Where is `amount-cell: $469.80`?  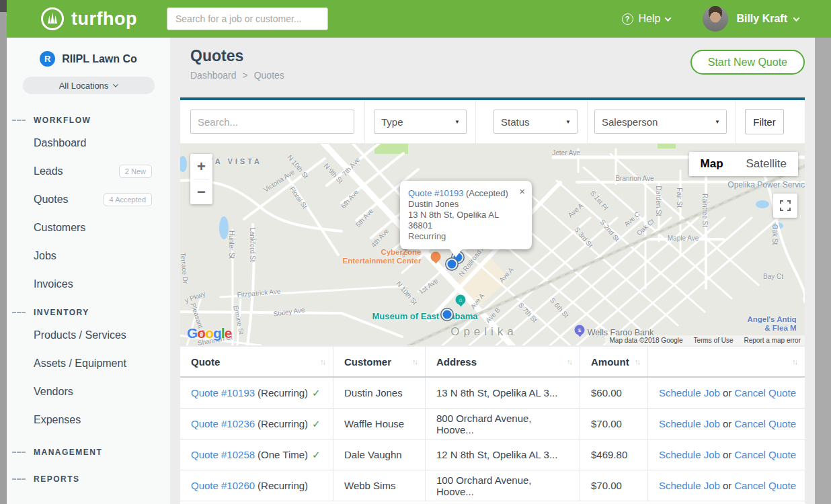 amount-cell: $469.80 is located at coordinates (613, 454).